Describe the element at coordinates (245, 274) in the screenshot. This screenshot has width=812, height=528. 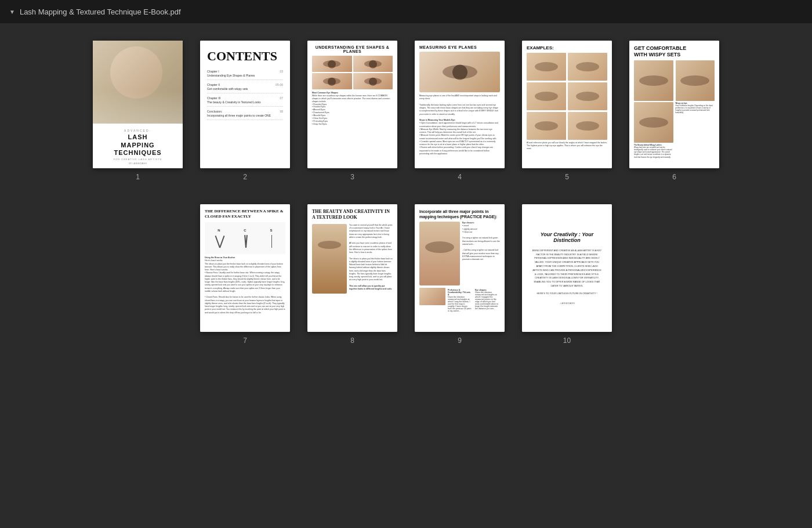
I see `page-item-7: THE DIFFERENCE BETWEEN A SPIKE & CLOSED …` at that location.